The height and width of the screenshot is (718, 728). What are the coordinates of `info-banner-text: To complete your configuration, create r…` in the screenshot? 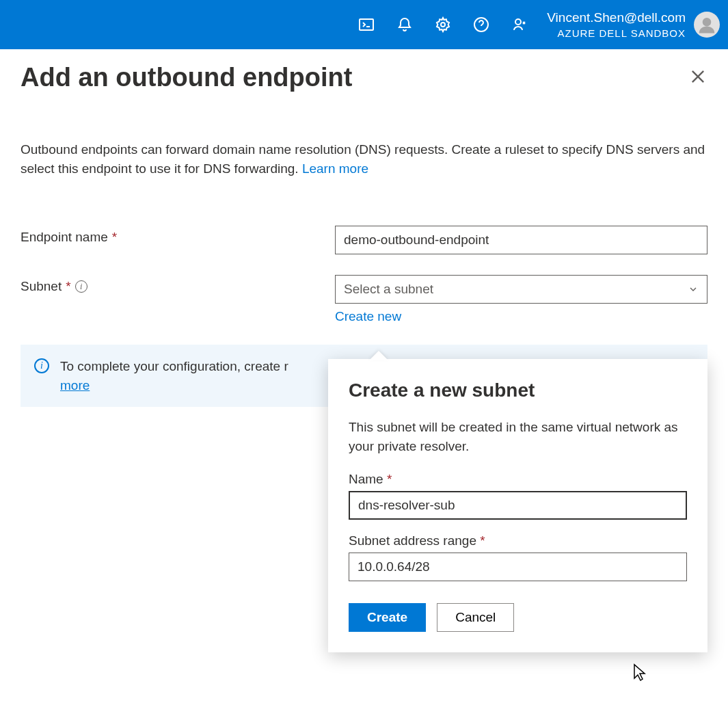 It's located at (174, 376).